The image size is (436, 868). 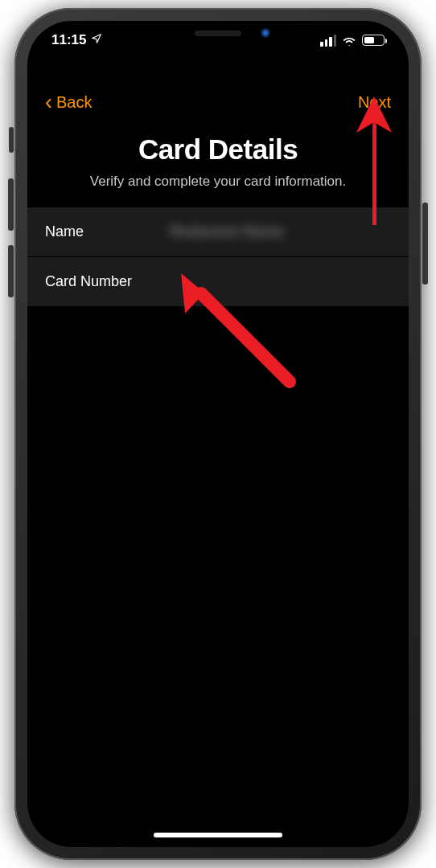 I want to click on volume-up-button, so click(x=11, y=204).